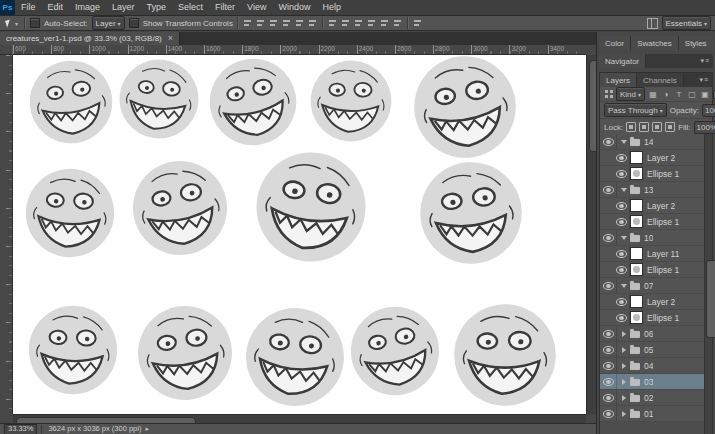 The width and height of the screenshot is (715, 434). What do you see at coordinates (648, 366) in the screenshot?
I see `layer-name: 04` at bounding box center [648, 366].